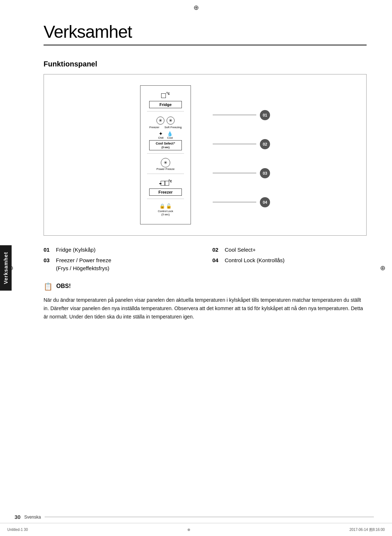  What do you see at coordinates (166, 155) in the screenshot?
I see `control-panel: □°c Fridge ✳ ✳ Freezer Soft Freezing` at bounding box center [166, 155].